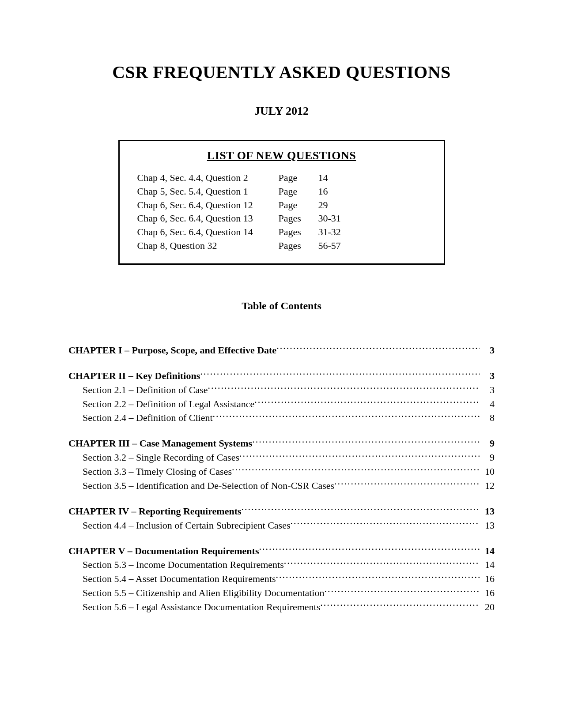 The image size is (563, 728). I want to click on toc-chapter-page: 9, so click(487, 443).